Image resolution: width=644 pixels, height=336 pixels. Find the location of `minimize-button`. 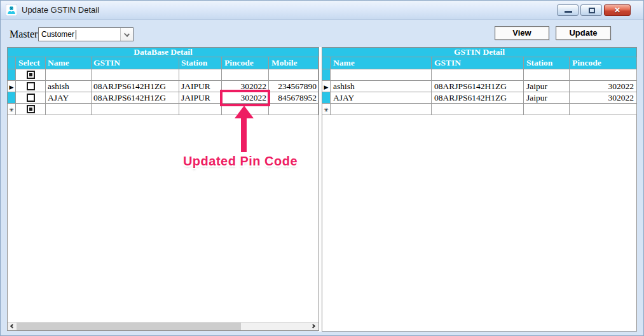

minimize-button is located at coordinates (568, 10).